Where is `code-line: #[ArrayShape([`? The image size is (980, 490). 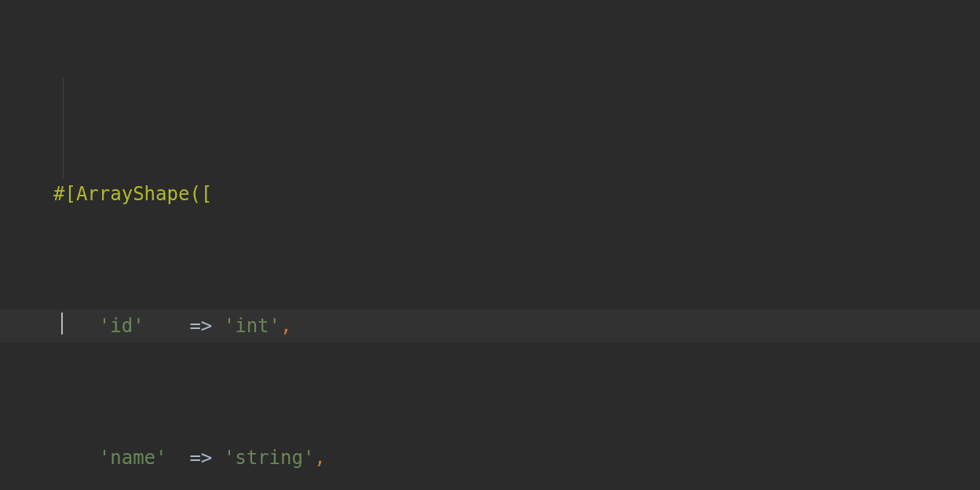 code-line: #[ArrayShape([ is located at coordinates (490, 194).